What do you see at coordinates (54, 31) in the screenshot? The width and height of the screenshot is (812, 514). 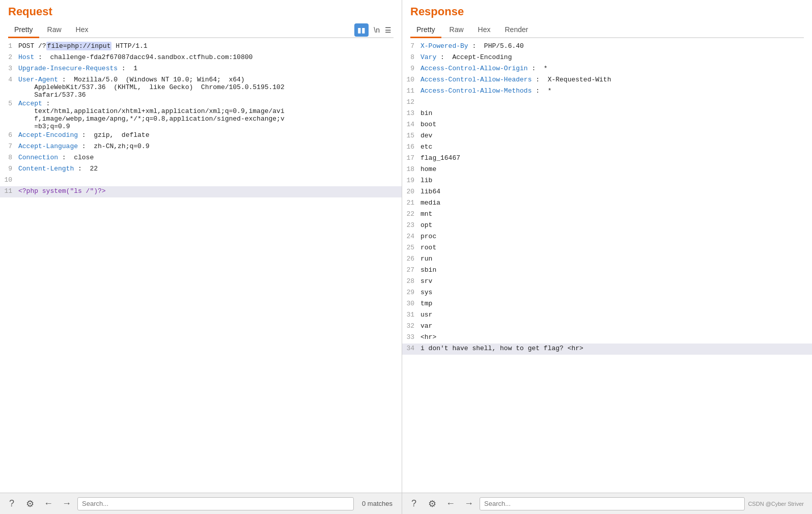 I see `tab-request-raw: Raw` at bounding box center [54, 31].